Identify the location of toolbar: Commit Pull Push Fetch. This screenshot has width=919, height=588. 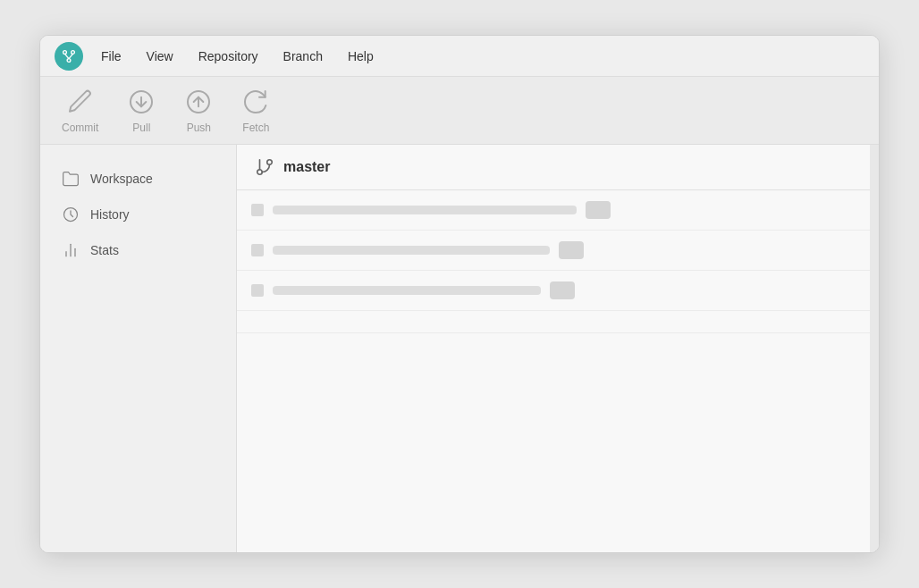
(460, 111).